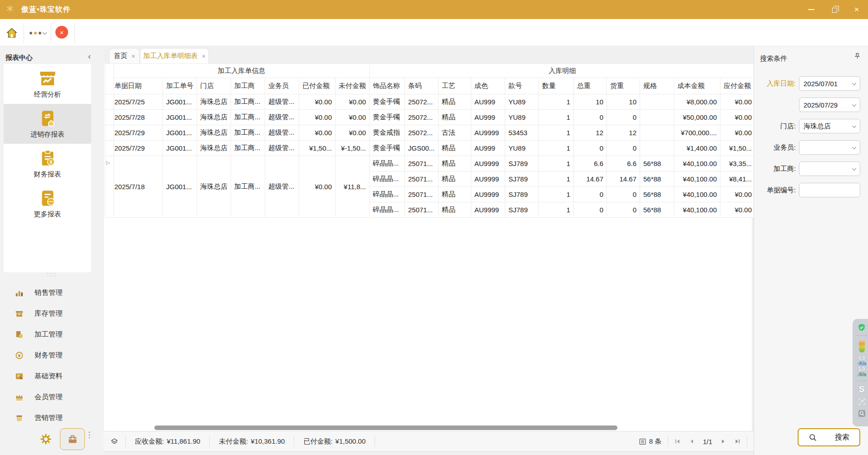 Image resolution: width=868 pixels, height=455 pixels. Describe the element at coordinates (590, 86) in the screenshot. I see `column-header: 总重` at that location.